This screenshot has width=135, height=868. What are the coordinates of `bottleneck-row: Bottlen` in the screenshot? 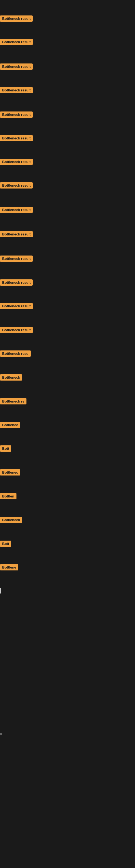 It's located at (8, 497).